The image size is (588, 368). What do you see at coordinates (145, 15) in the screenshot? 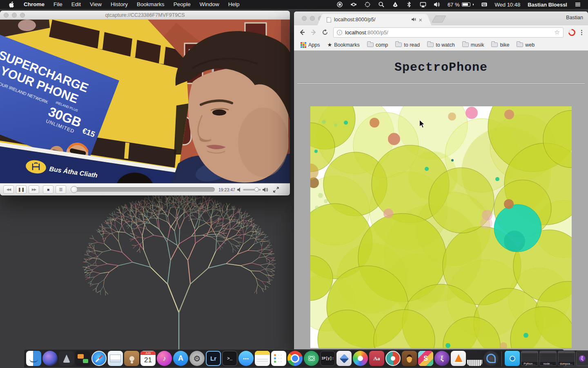
I see `quicktime-titlebar: qtcapture://CC23386F7MVF9T9CS` at bounding box center [145, 15].